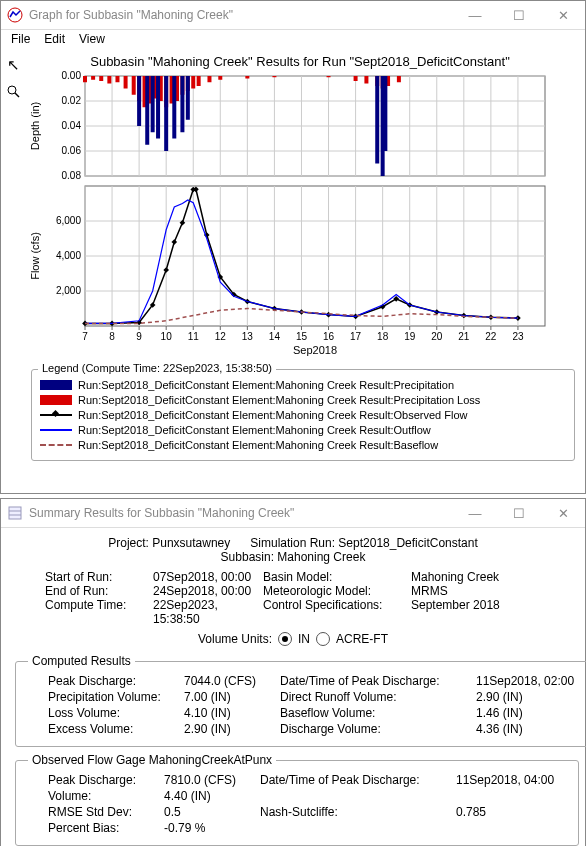 This screenshot has height=846, width=586. What do you see at coordinates (82, 661) in the screenshot?
I see `computed-legend: Computed Results` at bounding box center [82, 661].